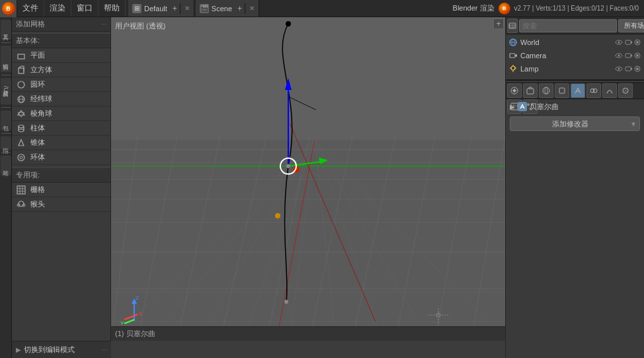 The height and width of the screenshot is (358, 644). What do you see at coordinates (61, 114) in the screenshot?
I see `mesh-item-icosphere: 棱角球` at bounding box center [61, 114].